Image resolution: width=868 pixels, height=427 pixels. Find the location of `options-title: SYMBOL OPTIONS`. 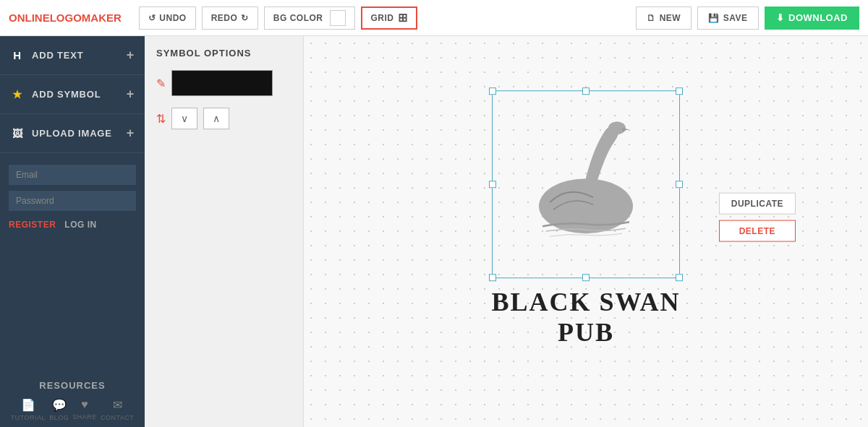

options-title: SYMBOL OPTIONS is located at coordinates (224, 53).